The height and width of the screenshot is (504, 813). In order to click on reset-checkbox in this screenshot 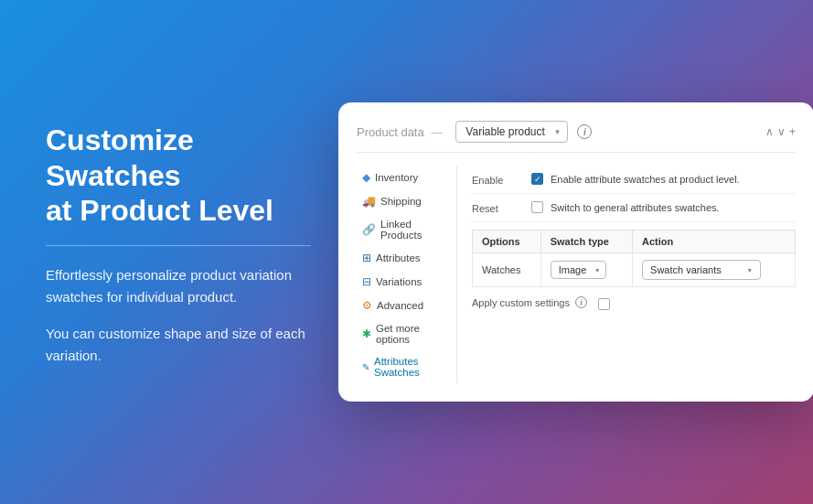, I will do `click(538, 207)`.